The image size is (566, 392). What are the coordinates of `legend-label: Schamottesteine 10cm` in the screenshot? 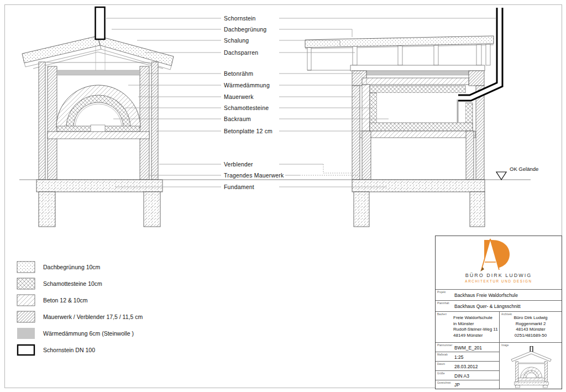 It's located at (73, 284).